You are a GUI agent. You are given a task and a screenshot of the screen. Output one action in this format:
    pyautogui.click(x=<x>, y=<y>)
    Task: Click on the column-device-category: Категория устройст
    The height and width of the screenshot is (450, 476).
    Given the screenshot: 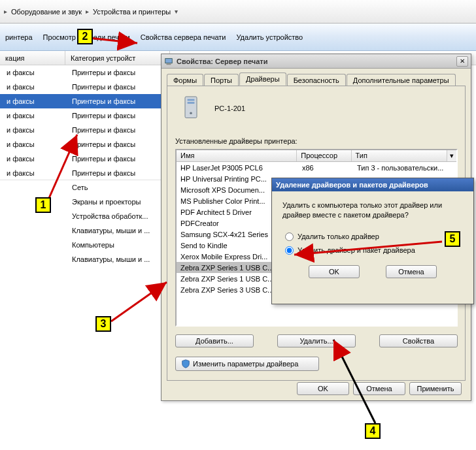 What is the action you would take?
    pyautogui.click(x=118, y=57)
    